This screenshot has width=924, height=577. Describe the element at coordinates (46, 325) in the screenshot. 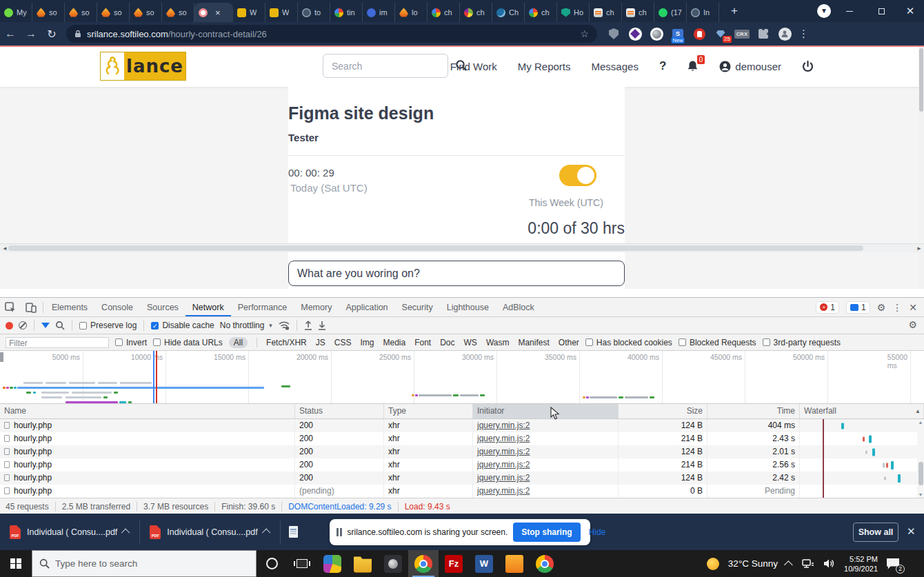

I see `filter-funnel-icon` at that location.